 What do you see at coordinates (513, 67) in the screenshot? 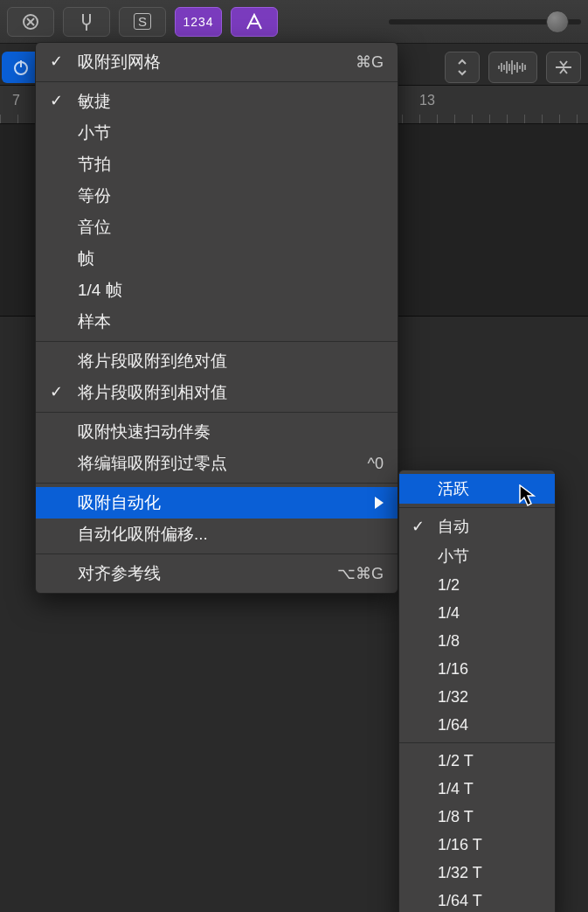
I see `waveform-button` at bounding box center [513, 67].